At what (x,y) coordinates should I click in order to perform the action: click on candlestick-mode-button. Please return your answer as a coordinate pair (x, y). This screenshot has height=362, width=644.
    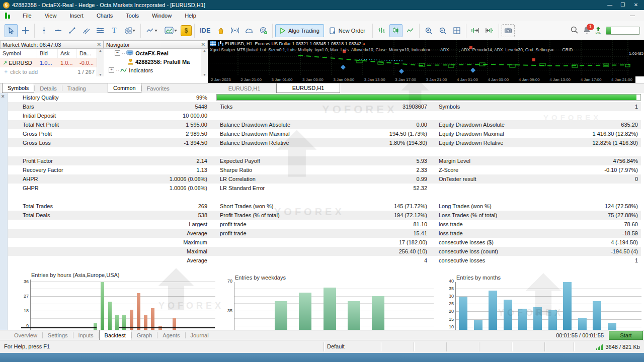
    Looking at the image, I should click on (396, 31).